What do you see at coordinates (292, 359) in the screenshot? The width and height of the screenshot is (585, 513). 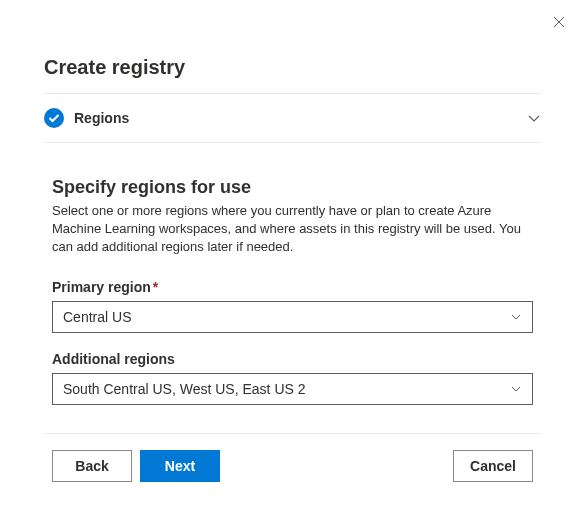 I see `additional-regions-label: Additional regions` at bounding box center [292, 359].